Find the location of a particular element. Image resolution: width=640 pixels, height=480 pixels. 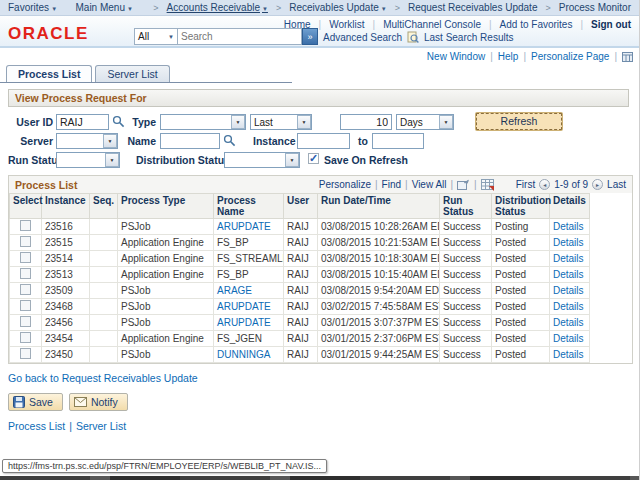

col-instance: Instance is located at coordinates (66, 206).